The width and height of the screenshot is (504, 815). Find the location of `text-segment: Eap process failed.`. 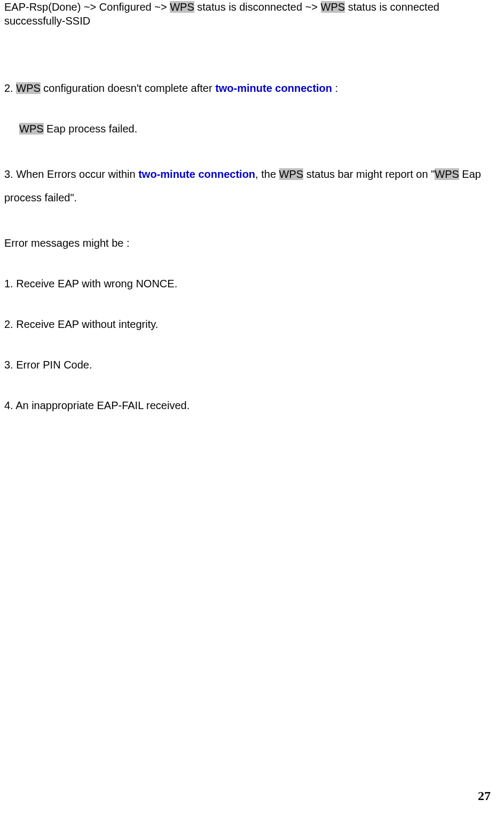

text-segment: Eap process failed. is located at coordinates (91, 129).